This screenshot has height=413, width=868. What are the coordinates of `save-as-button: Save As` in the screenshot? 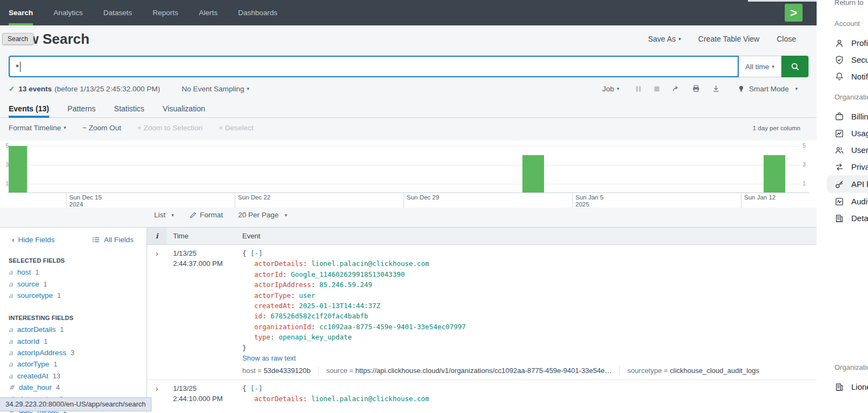 It's located at (664, 39).